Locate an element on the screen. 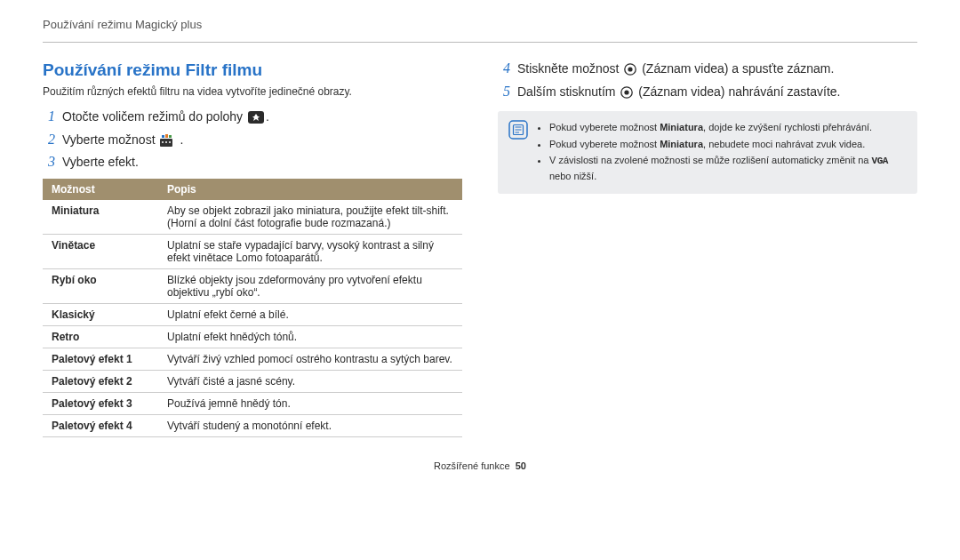 The width and height of the screenshot is (960, 560). option-desc: Vytváří živý vzhled pomocí ostrého kontr… is located at coordinates (310, 359).